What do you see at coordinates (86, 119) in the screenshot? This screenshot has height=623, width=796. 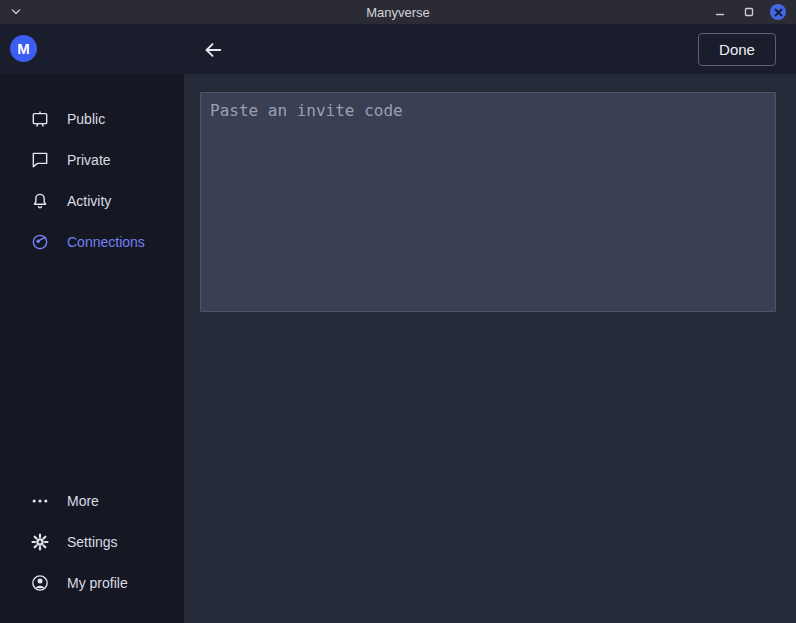 I see `sidebar-item-label: Public` at bounding box center [86, 119].